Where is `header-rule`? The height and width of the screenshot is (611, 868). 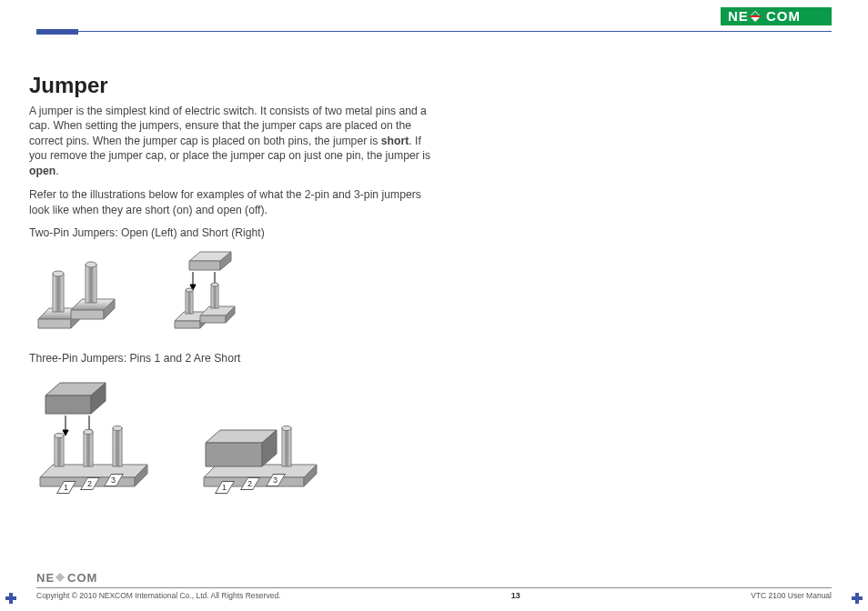 header-rule is located at coordinates (434, 31).